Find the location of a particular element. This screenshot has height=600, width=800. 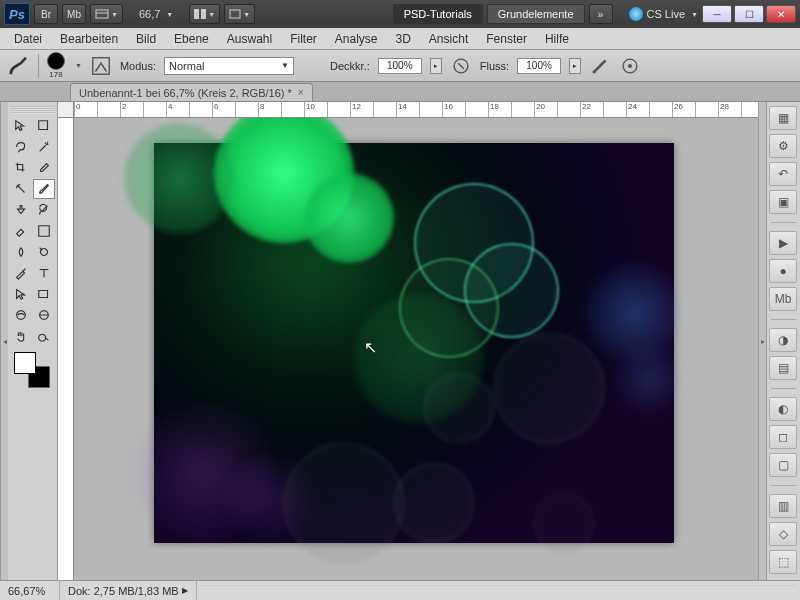

photoshop-logo: Ps is located at coordinates (17, 14).